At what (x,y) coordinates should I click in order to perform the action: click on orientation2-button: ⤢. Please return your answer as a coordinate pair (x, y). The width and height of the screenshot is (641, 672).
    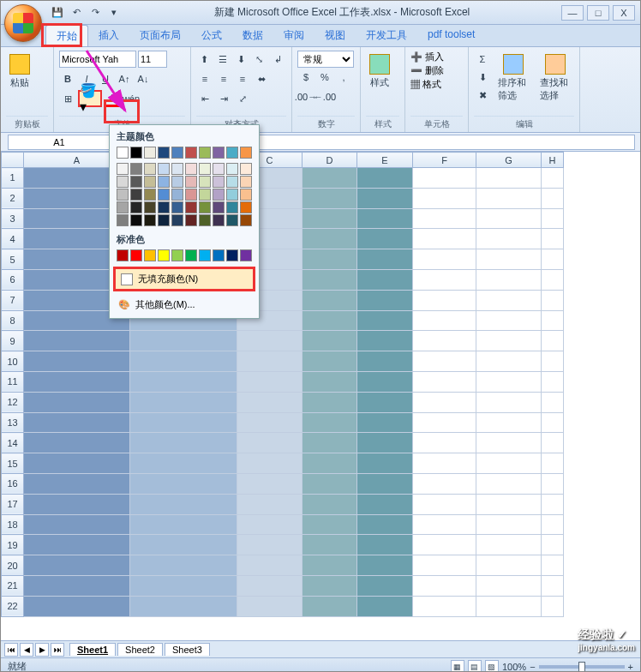
    Looking at the image, I should click on (243, 99).